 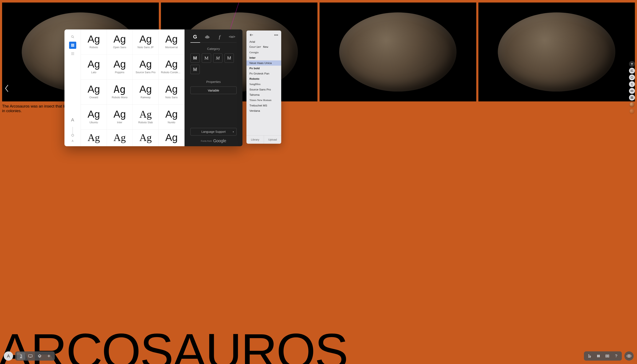 I want to click on align-tool-button, so click(x=632, y=71).